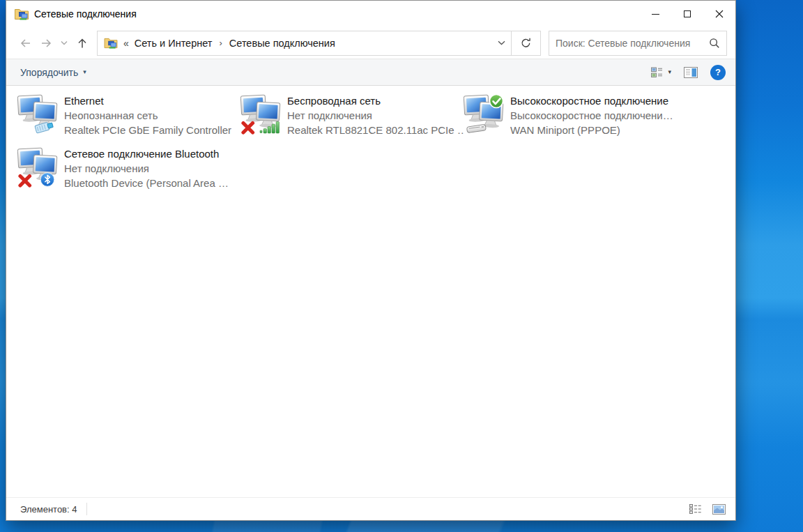 Image resolution: width=803 pixels, height=532 pixels. Describe the element at coordinates (695, 509) in the screenshot. I see `details-view-button` at that location.